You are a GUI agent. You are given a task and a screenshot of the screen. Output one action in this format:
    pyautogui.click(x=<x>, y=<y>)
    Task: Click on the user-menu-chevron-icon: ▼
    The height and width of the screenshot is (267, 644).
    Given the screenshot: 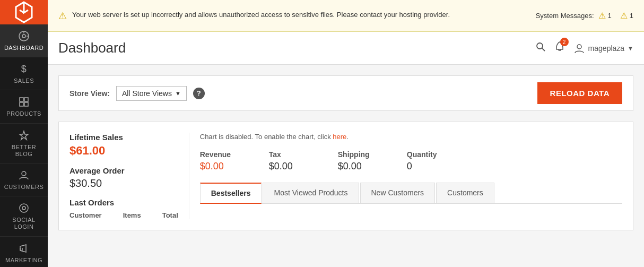 What is the action you would take?
    pyautogui.click(x=630, y=48)
    